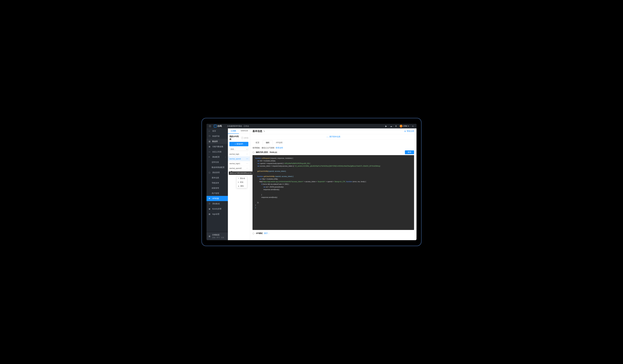 The width and height of the screenshot is (623, 364). I want to click on nav-label: API对接, so click(216, 199).